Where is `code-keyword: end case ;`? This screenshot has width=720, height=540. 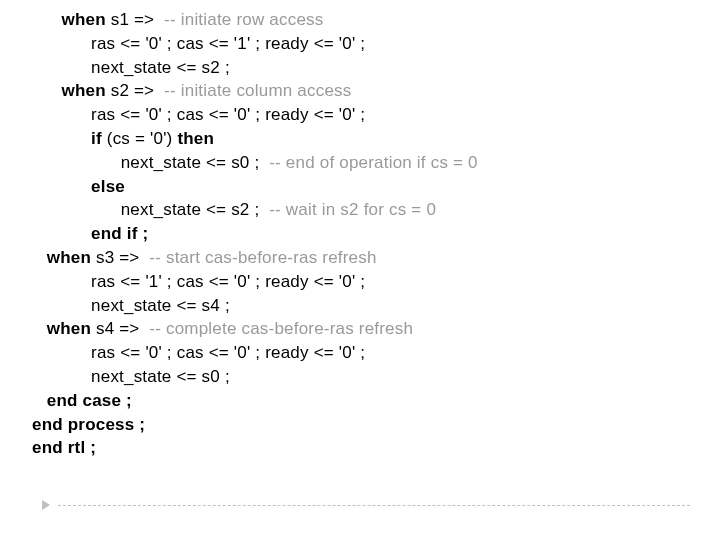
code-keyword: end case ; is located at coordinates (90, 400).